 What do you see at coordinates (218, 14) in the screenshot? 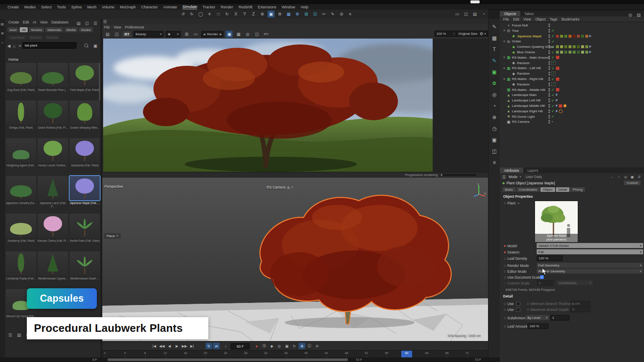
I see `scale-tool-icon: □` at bounding box center [218, 14].